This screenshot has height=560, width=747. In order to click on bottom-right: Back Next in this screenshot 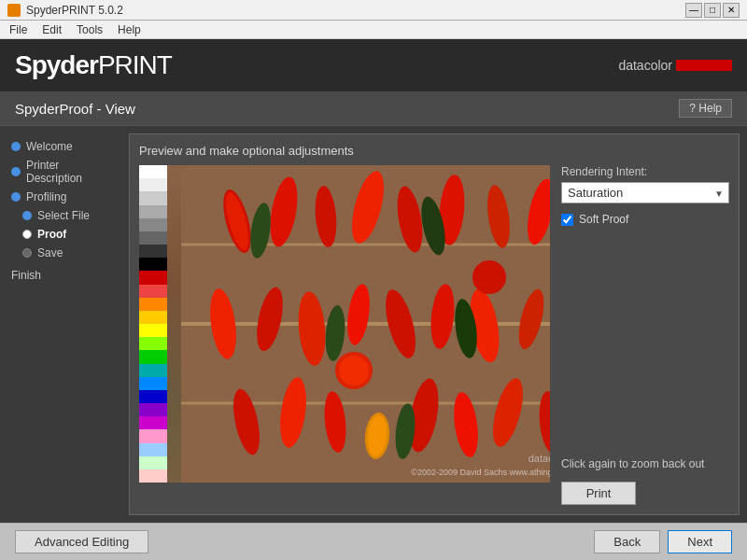, I will do `click(663, 541)`.